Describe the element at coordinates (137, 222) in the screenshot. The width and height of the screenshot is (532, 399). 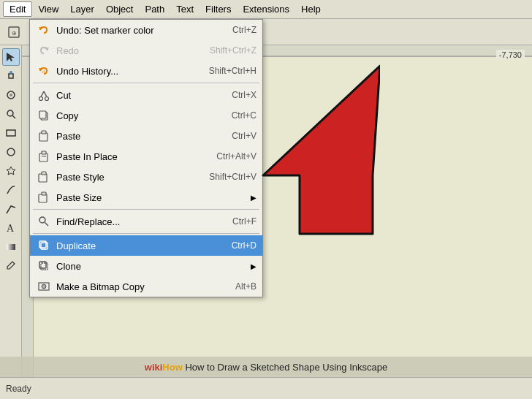
I see `find-label: Find/Replace...` at that location.